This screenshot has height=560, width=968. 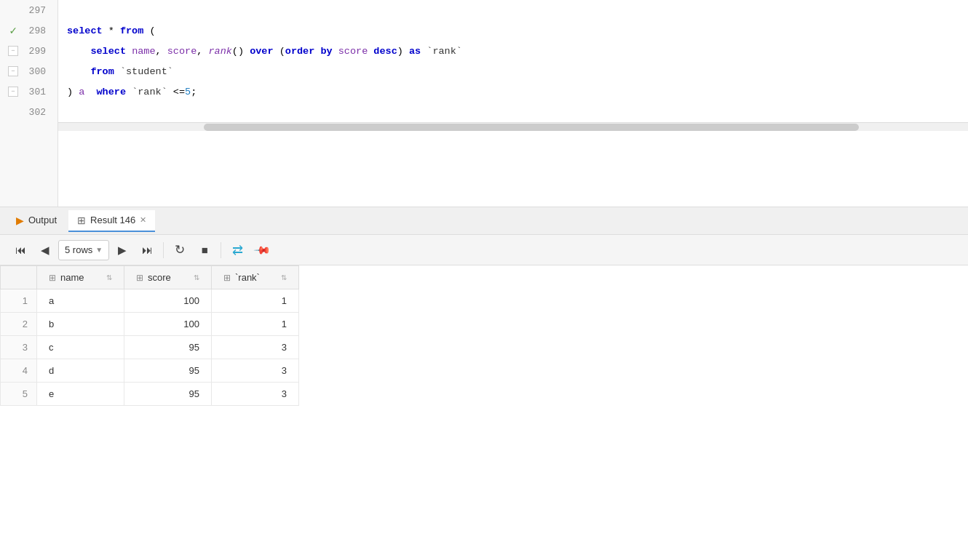 I want to click on tab-bar: ▶ Output ⊞ Result 146 ✕, so click(x=484, y=221).